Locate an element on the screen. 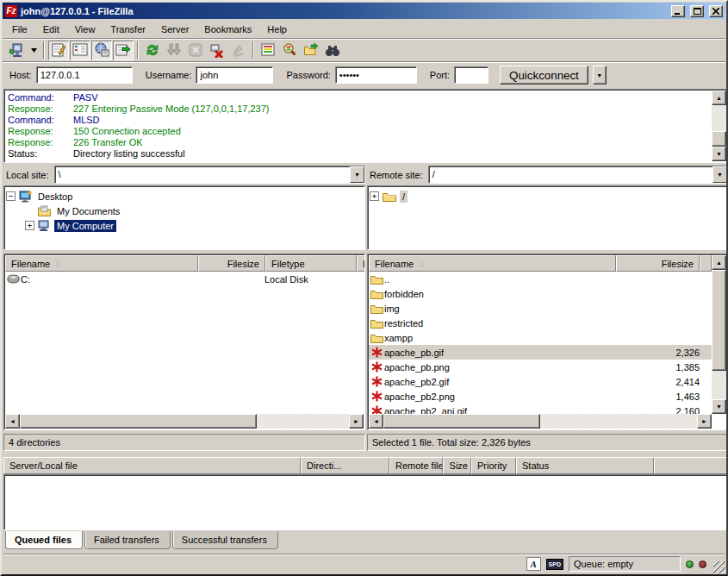 Image resolution: width=728 pixels, height=576 pixels. directory-comparison-button is located at coordinates (289, 50).